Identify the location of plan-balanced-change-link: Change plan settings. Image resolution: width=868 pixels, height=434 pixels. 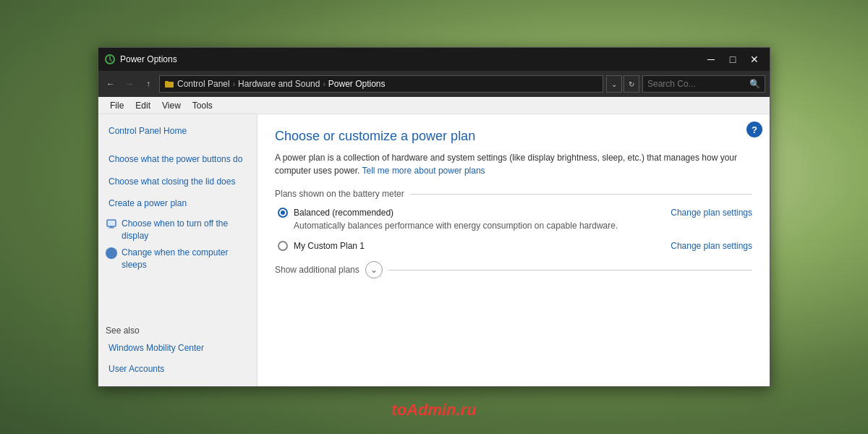
(712, 213).